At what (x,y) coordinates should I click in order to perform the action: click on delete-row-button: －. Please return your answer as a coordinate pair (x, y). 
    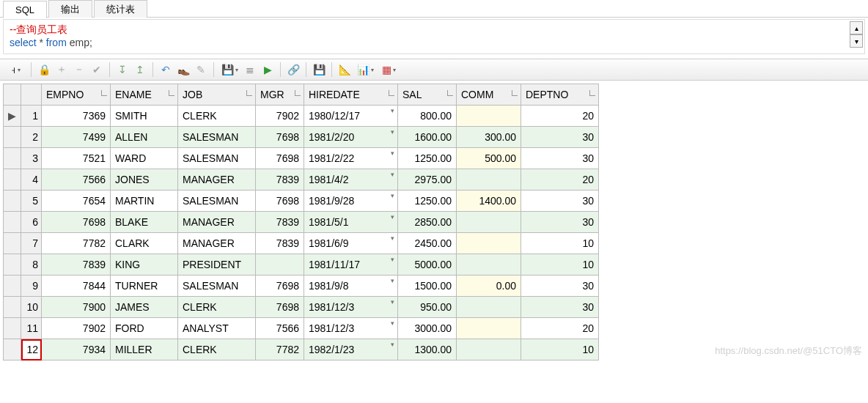
    Looking at the image, I should click on (79, 70).